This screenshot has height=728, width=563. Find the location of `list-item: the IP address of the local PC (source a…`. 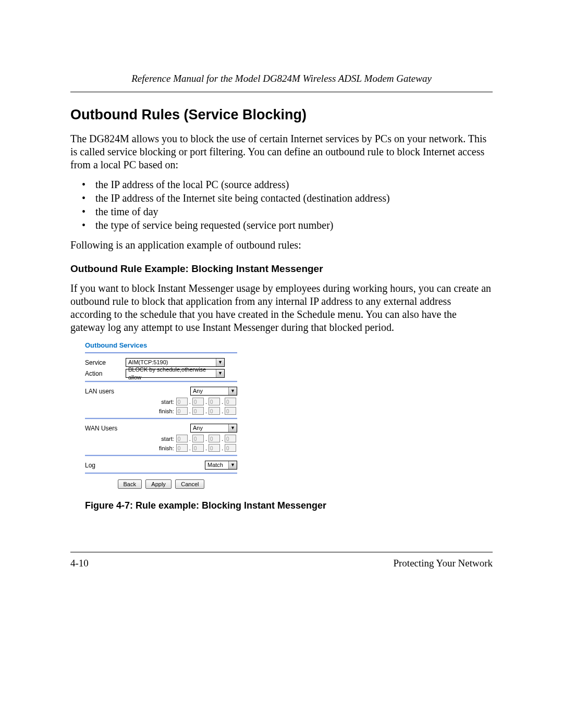

list-item: the IP address of the local PC (source a… is located at coordinates (287, 184).